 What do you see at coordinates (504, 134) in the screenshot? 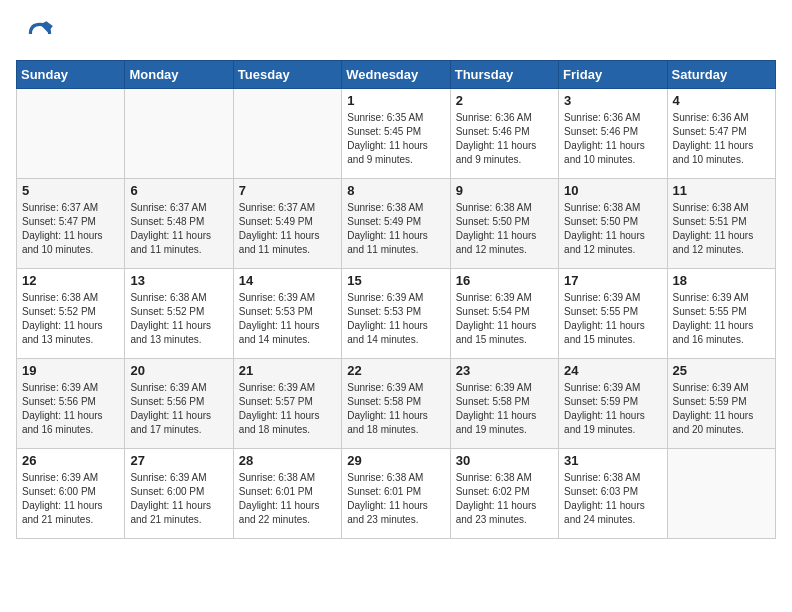
I see `calendar-day-cell: 2Sunrise: 6:36 AM Sunset: 5:46 PM Daylig…` at bounding box center [504, 134].